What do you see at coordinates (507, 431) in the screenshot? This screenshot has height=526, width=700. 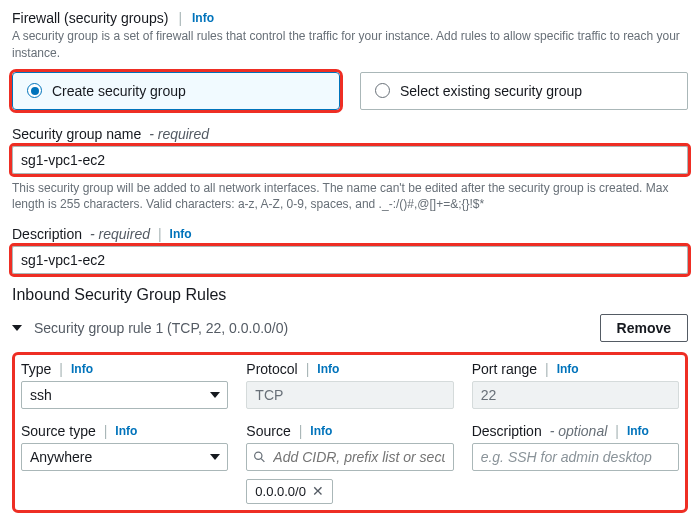 I see `rule-desc-label: Description` at bounding box center [507, 431].